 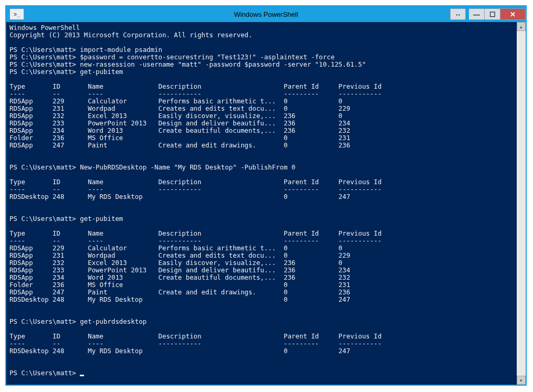 I want to click on resize-button: ↔, so click(x=458, y=14).